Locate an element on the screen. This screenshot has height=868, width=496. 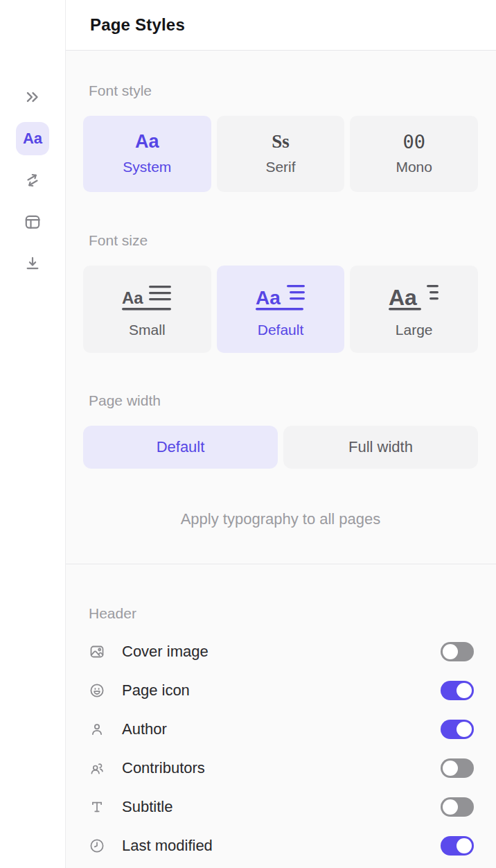
tab-layout-options is located at coordinates (33, 222).